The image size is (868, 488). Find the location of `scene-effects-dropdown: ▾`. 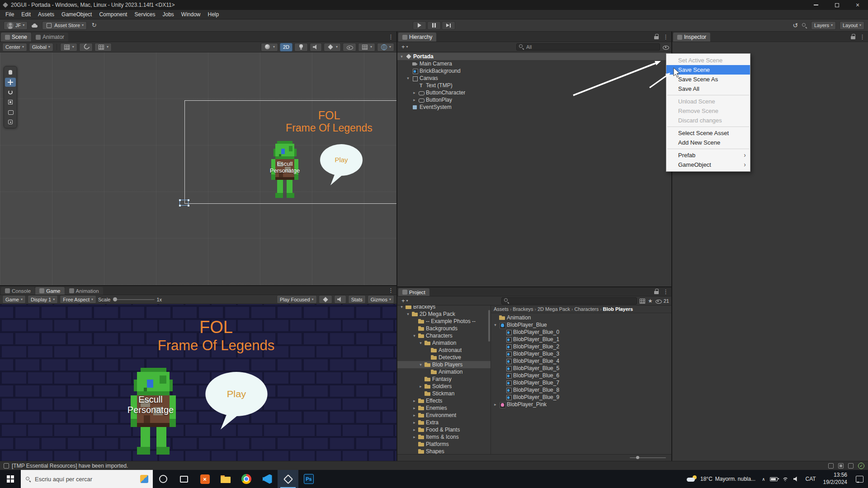

scene-effects-dropdown: ▾ is located at coordinates (332, 47).